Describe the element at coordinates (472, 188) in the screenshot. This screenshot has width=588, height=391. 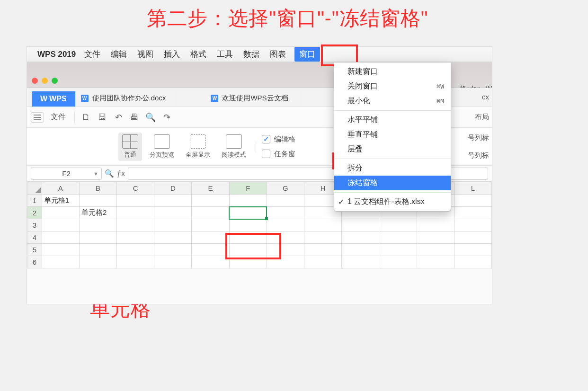
I see `col-header-L: L` at that location.